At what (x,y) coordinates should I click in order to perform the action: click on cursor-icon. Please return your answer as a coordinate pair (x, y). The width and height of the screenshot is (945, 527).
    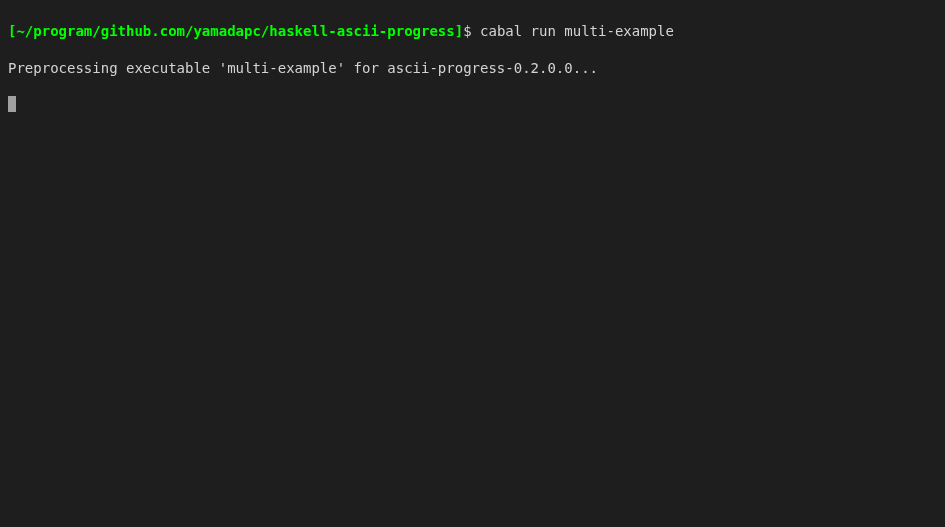
    Looking at the image, I should click on (12, 104).